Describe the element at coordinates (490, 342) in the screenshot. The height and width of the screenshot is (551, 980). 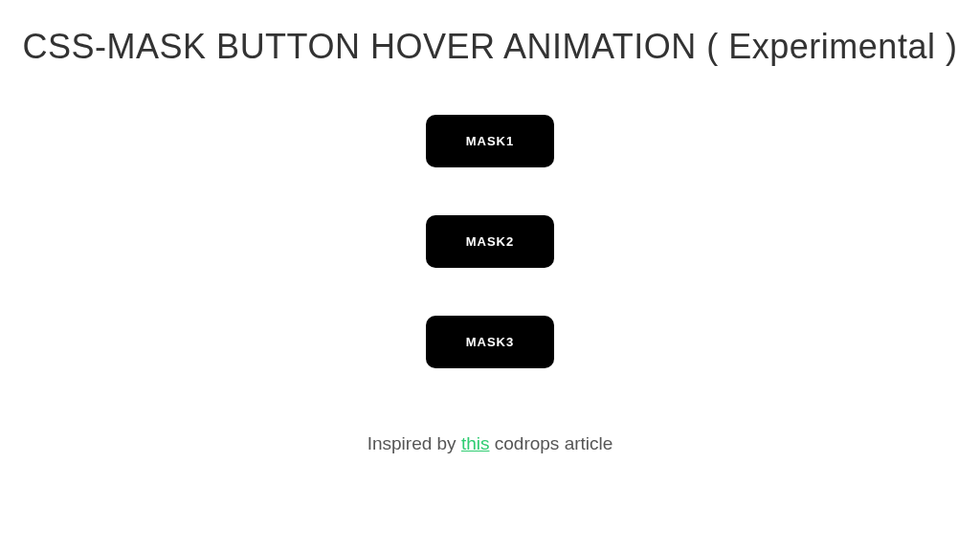
I see `mask3-button: MASK3` at that location.